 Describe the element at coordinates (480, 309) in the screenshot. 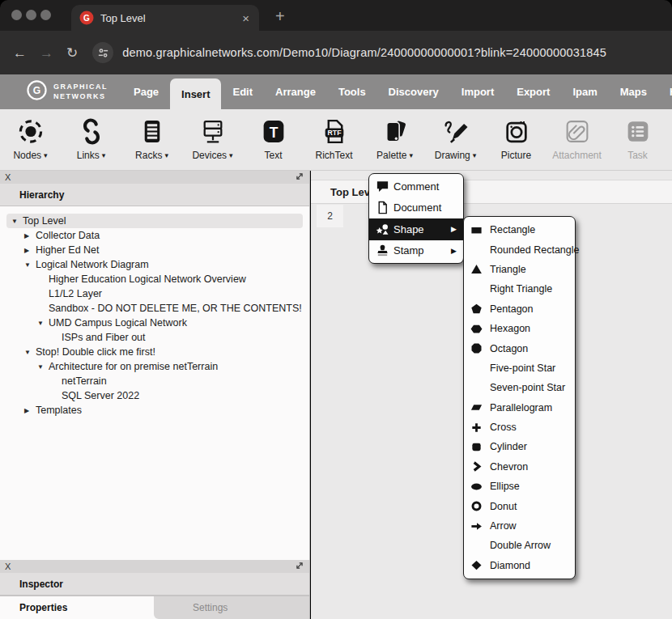

I see `pentagon-icon` at that location.